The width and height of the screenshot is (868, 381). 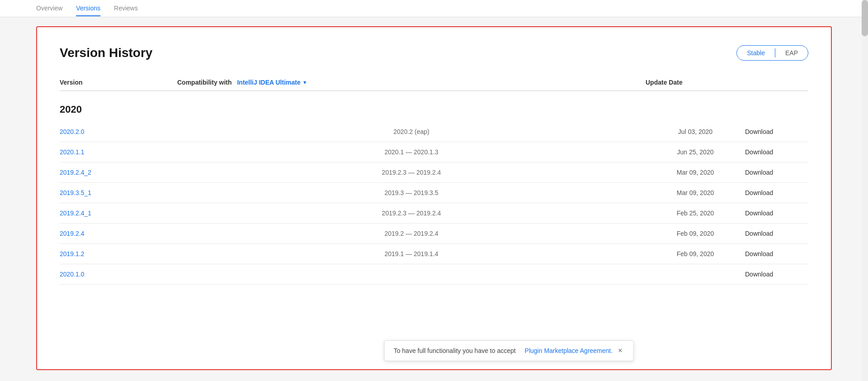 What do you see at coordinates (434, 233) in the screenshot?
I see `table-row: 2019.2.4 2019.2 — 2019.2.4 Feb 09, 2020 …` at bounding box center [434, 233].